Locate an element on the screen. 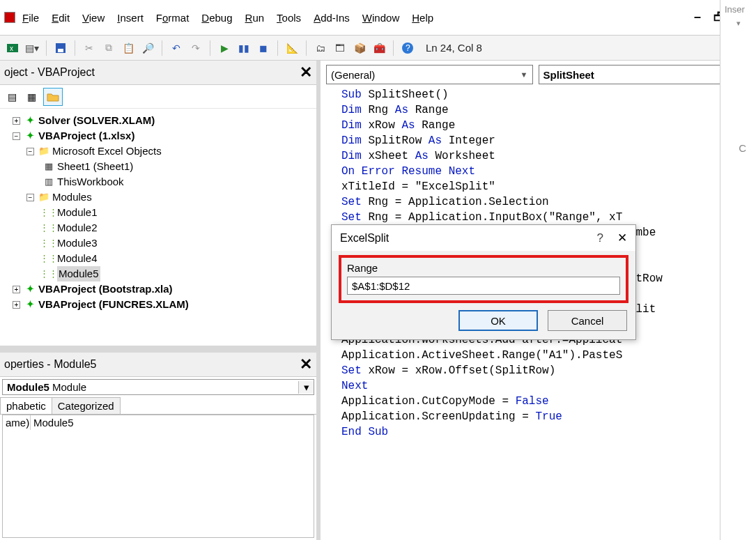 The image size is (756, 540). menu-view: View is located at coordinates (93, 18).